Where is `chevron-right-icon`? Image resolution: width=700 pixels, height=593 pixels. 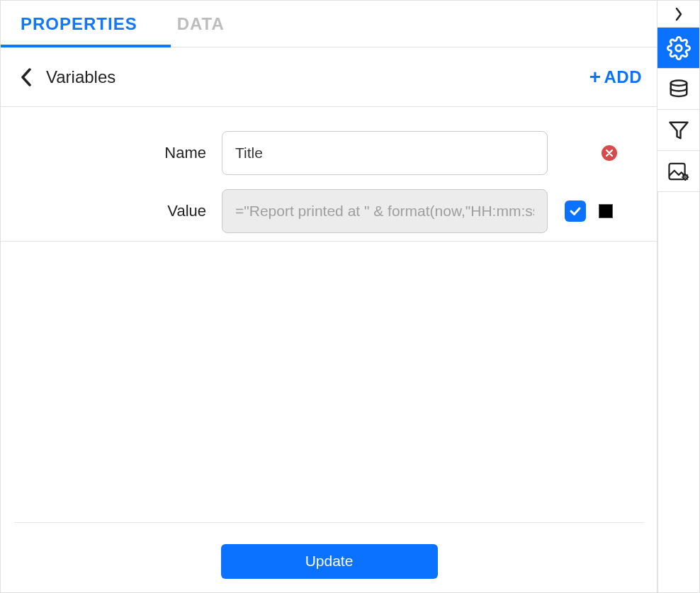 chevron-right-icon is located at coordinates (679, 14).